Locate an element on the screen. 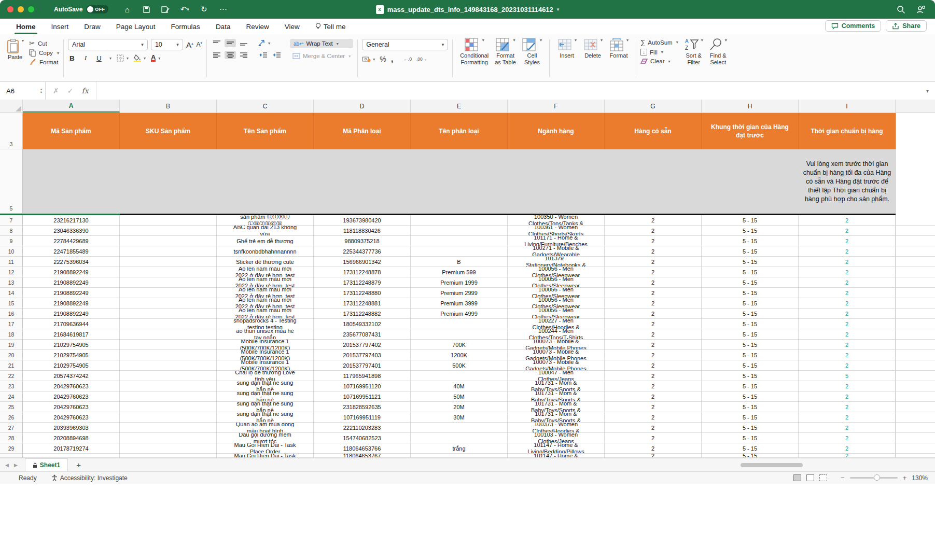 This screenshot has height=560, width=935. cell-D17: 180549332102 is located at coordinates (362, 324).